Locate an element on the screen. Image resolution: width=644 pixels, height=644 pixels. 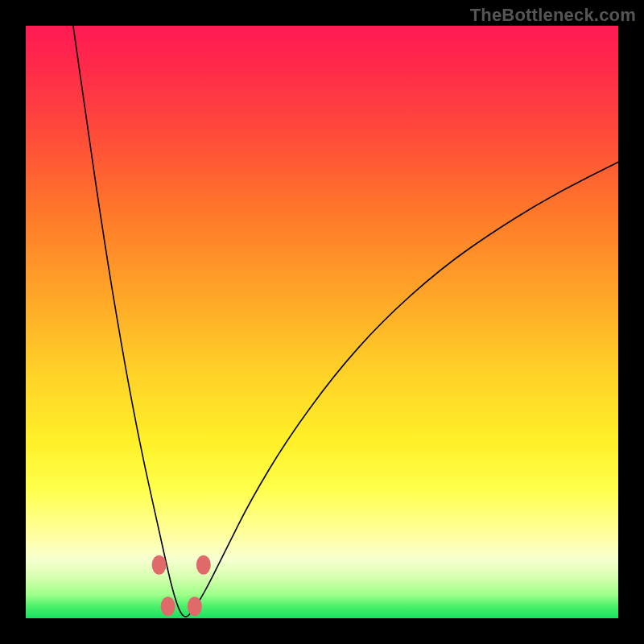
markers-group is located at coordinates (182, 586).